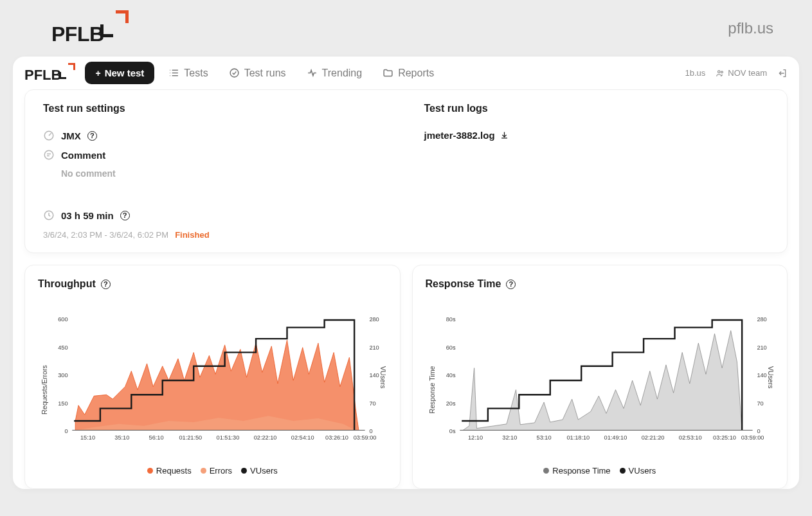 The width and height of the screenshot is (812, 516). Describe the element at coordinates (216, 136) in the screenshot. I see `jmx-row: JMX ?` at that location.